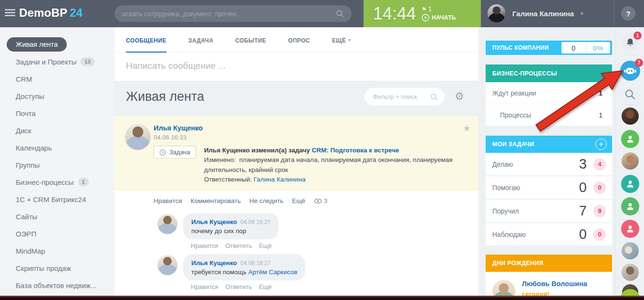 The height and width of the screenshot is (300, 644). Describe the element at coordinates (439, 18) in the screenshot. I see `start-workday-button: НАЧАТЬ` at that location.